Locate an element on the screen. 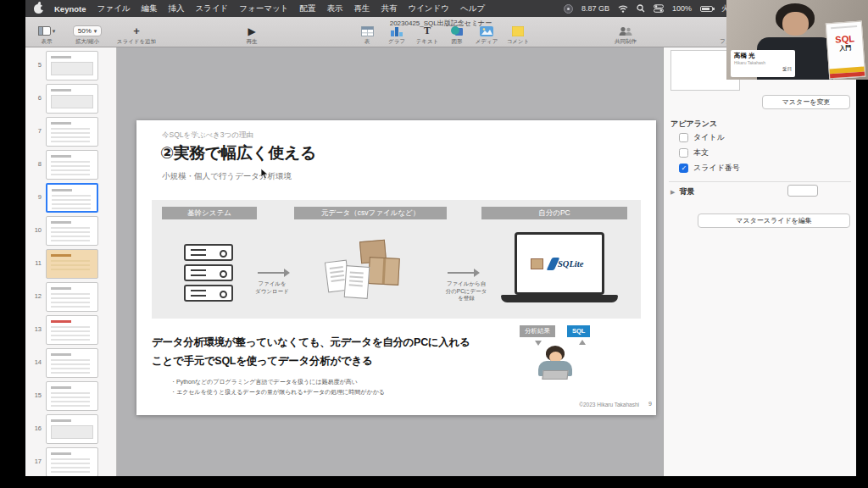  slide-row: 8 is located at coordinates (71, 166).